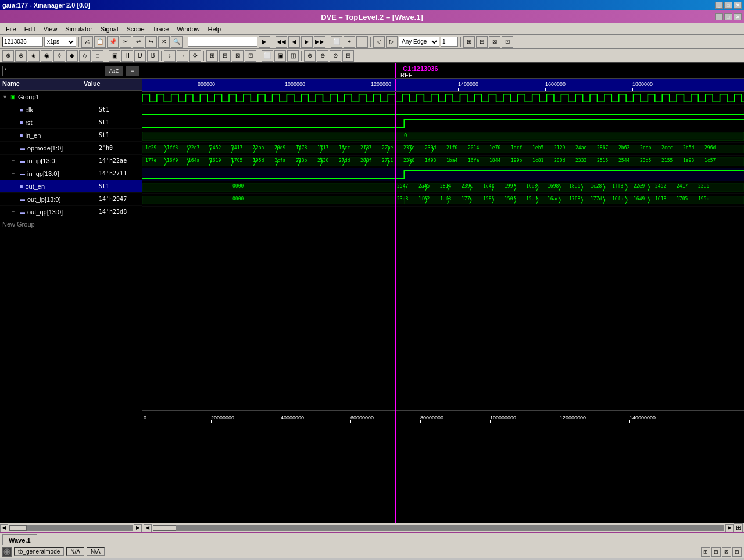 The height and width of the screenshot is (560, 744). Describe the element at coordinates (34, 56) in the screenshot. I see `tb2-btn3: ◈` at that location.